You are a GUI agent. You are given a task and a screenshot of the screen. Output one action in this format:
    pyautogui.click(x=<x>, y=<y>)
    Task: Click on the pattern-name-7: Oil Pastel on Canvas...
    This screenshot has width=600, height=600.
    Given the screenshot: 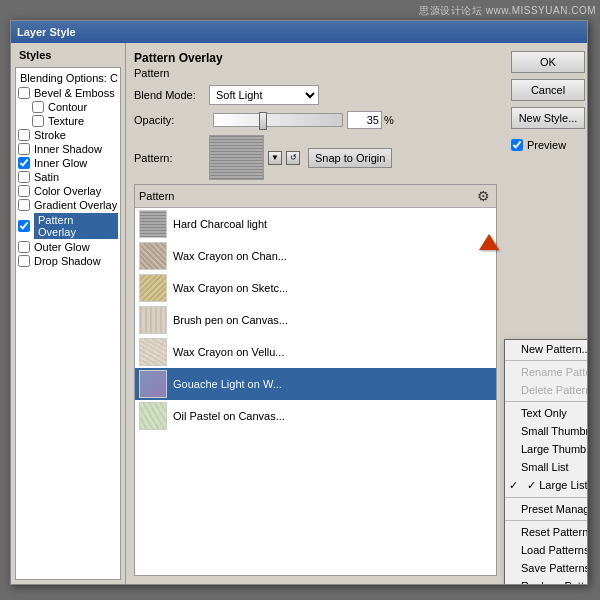 What is the action you would take?
    pyautogui.click(x=229, y=416)
    